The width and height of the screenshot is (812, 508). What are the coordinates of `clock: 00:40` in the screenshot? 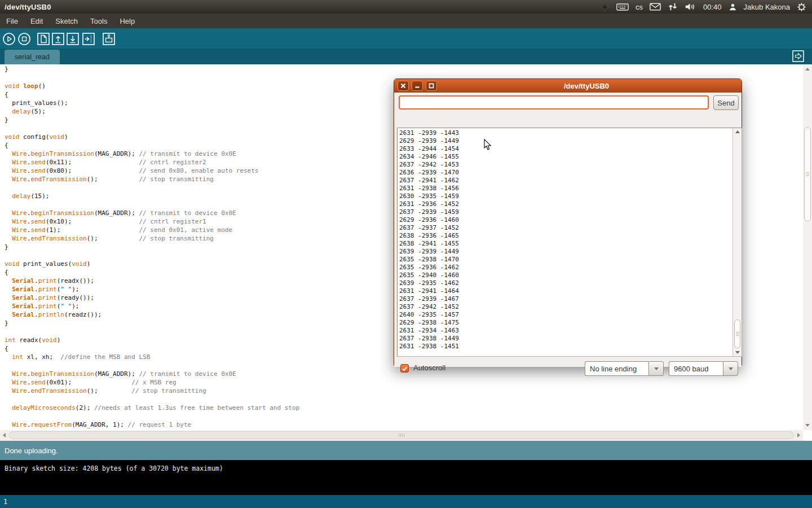 It's located at (713, 7).